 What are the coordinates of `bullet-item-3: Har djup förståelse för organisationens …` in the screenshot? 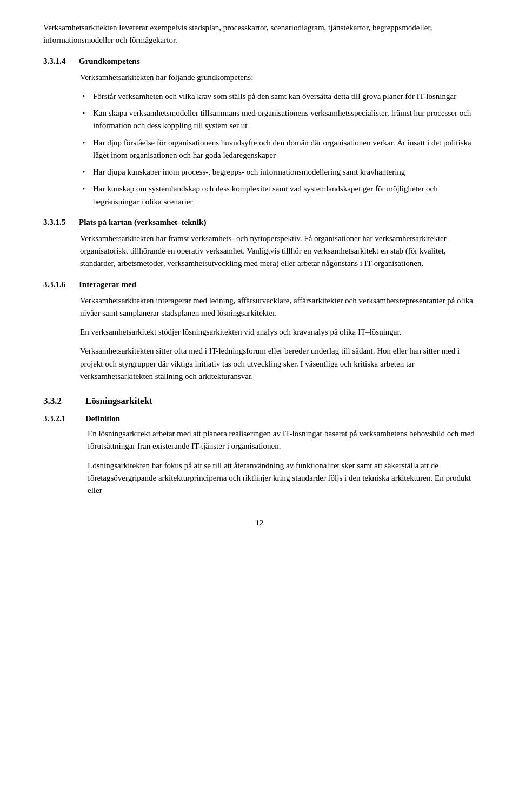 It's located at (279, 149).